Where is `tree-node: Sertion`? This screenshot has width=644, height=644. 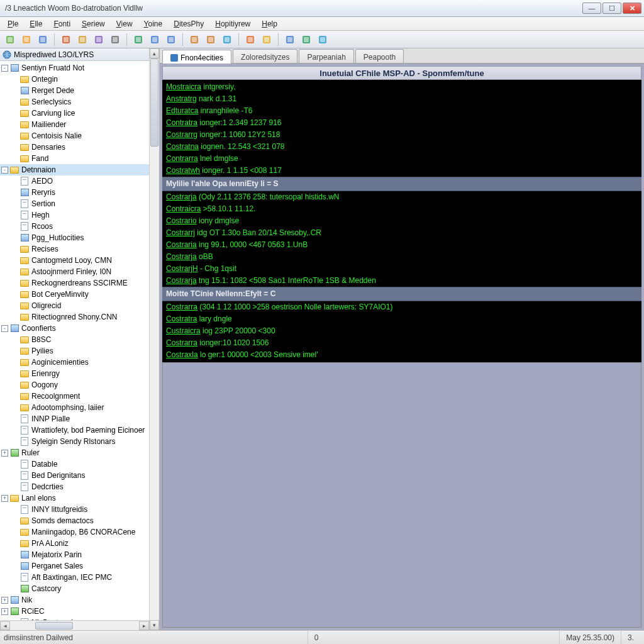 tree-node: Sertion is located at coordinates (74, 204).